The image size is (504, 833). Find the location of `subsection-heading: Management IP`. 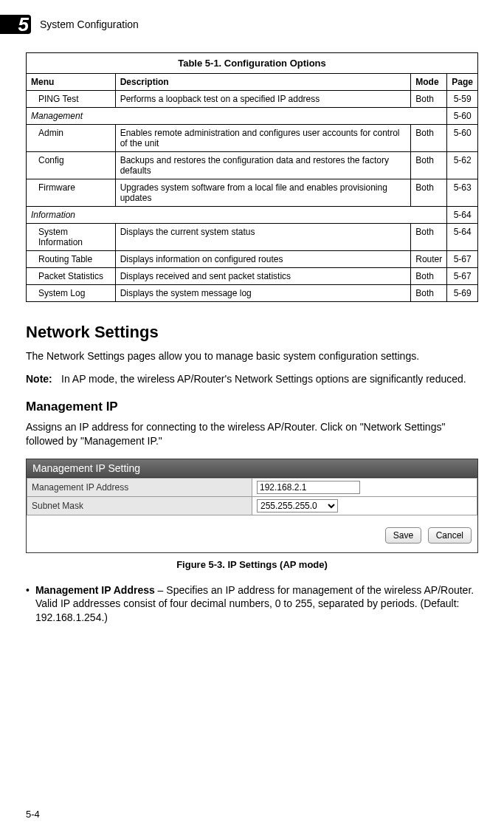

subsection-heading: Management IP is located at coordinates (252, 407).